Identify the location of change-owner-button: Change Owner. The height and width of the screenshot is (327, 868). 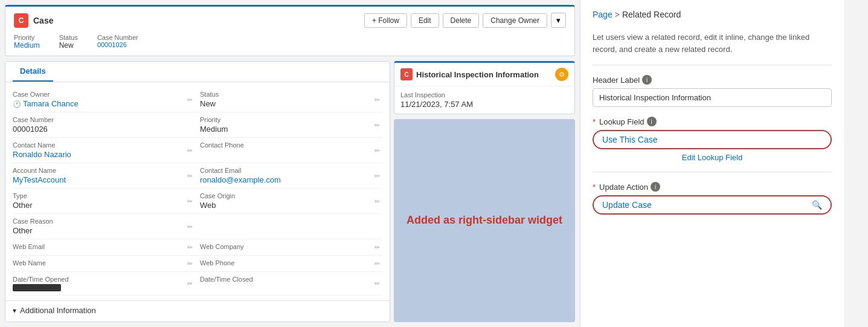
(515, 21).